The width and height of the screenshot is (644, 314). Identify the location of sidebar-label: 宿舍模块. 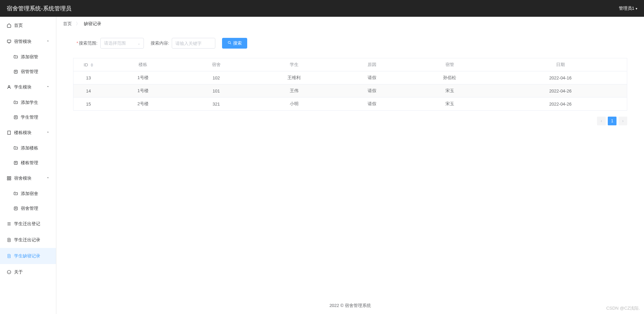
(23, 178).